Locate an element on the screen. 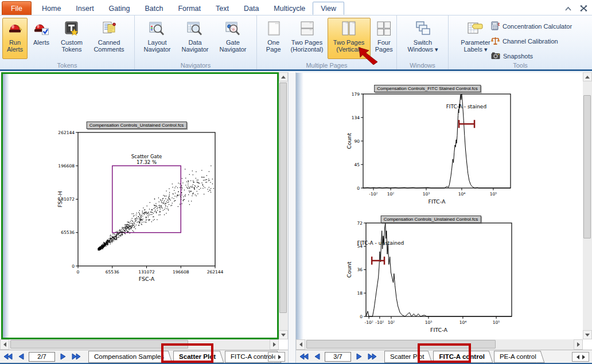 The image size is (592, 364). svg-text: -10² is located at coordinates (373, 194).